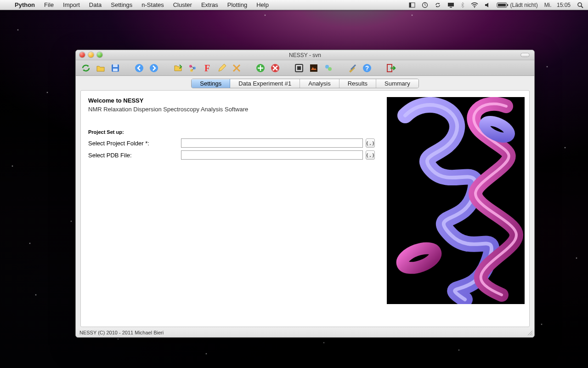 This screenshot has height=368, width=588. I want to click on stop-icon, so click(299, 68).